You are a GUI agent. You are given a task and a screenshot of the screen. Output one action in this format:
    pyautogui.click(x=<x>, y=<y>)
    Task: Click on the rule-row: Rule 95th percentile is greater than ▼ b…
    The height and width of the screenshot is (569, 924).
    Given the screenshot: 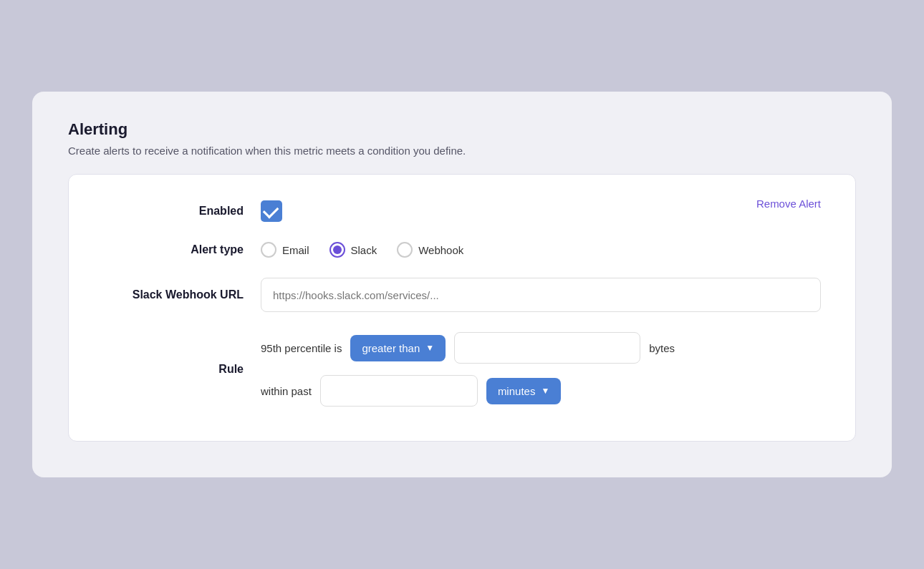 What is the action you would take?
    pyautogui.click(x=462, y=369)
    